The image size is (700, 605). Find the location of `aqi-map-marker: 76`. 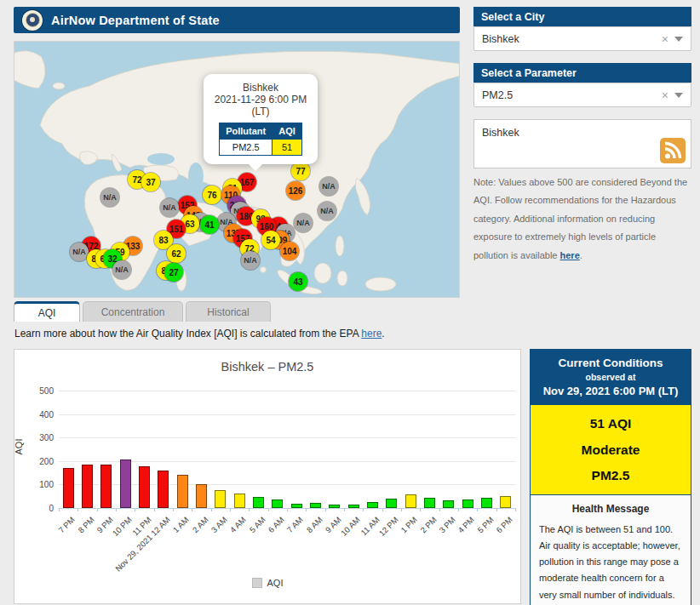

aqi-map-marker: 76 is located at coordinates (212, 195).